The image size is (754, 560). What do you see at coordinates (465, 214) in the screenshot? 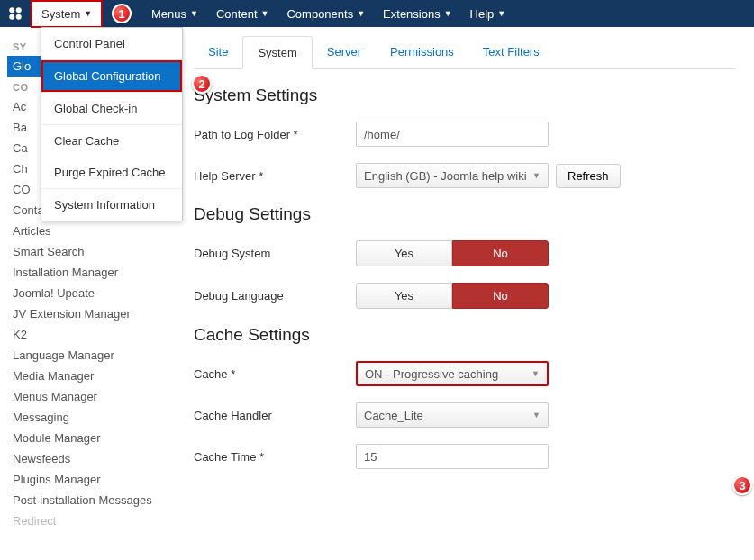
I see `section-debug-title: Debug Settings` at bounding box center [465, 214].